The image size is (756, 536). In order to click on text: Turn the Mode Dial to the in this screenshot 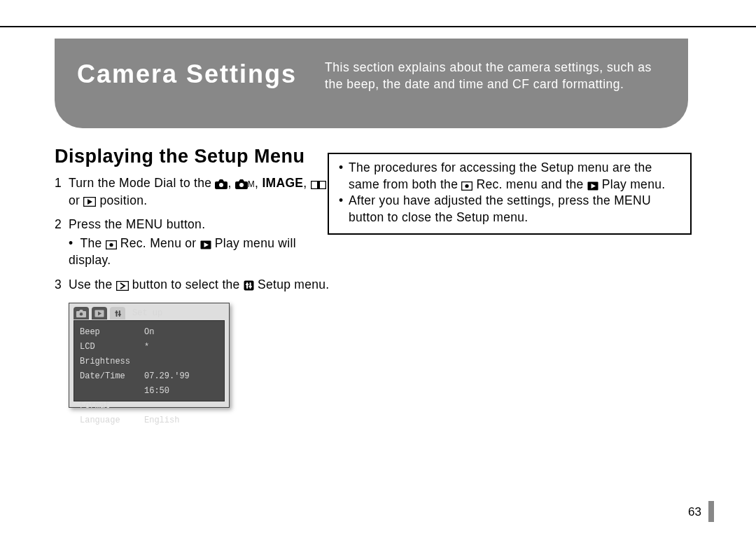, I will do `click(141, 183)`.